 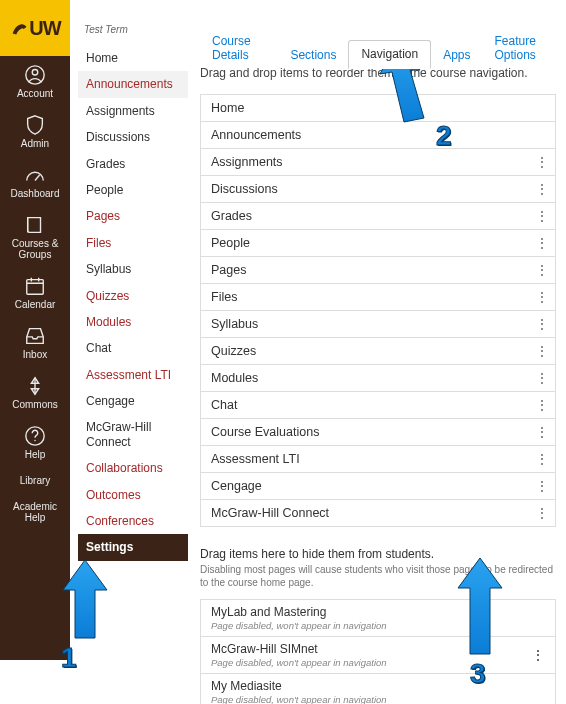 I want to click on tab-feature-options: Feature Options, so click(x=524, y=48).